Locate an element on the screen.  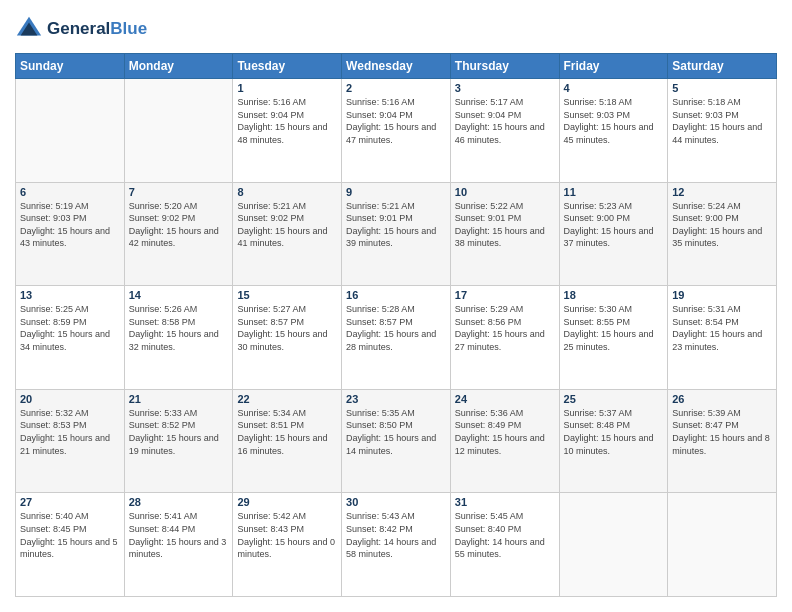
calendar-cell: 8Sunrise: 5:21 AM Sunset: 9:02 PM Daylig… is located at coordinates (288, 234).